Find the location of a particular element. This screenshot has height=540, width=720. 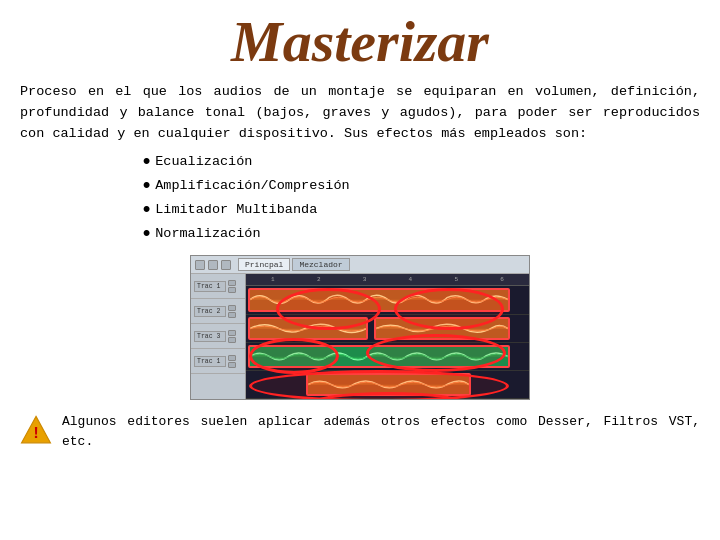

warning-text: Algunos editores suelen aplicar además o… is located at coordinates (381, 432).